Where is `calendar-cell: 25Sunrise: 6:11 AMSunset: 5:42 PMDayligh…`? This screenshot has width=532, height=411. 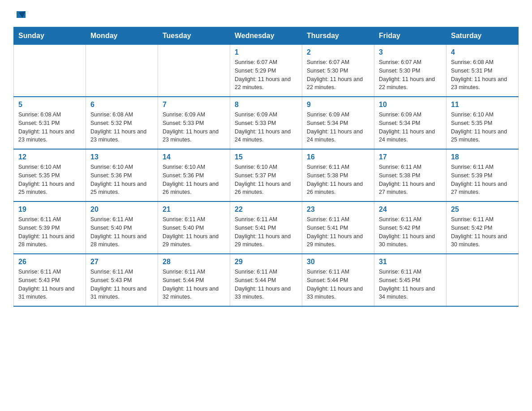 calendar-cell: 25Sunrise: 6:11 AMSunset: 5:42 PMDayligh… is located at coordinates (483, 227).